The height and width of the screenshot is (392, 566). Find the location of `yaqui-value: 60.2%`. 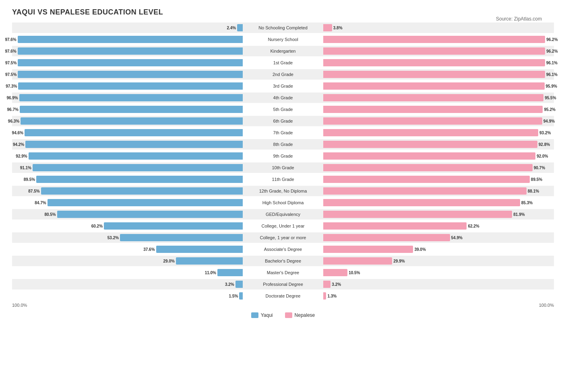

yaqui-value: 60.2% is located at coordinates (97, 226).